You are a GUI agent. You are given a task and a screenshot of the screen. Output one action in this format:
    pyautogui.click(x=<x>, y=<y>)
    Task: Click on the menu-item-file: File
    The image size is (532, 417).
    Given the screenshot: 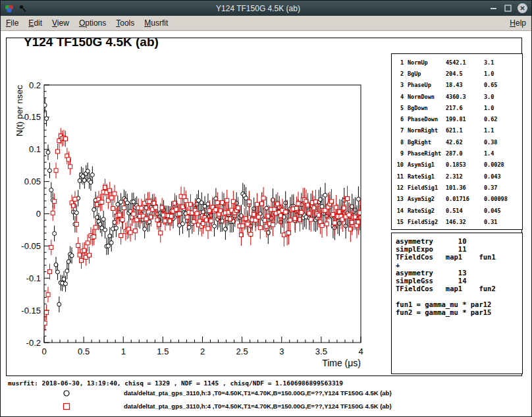 What is the action you would take?
    pyautogui.click(x=12, y=23)
    